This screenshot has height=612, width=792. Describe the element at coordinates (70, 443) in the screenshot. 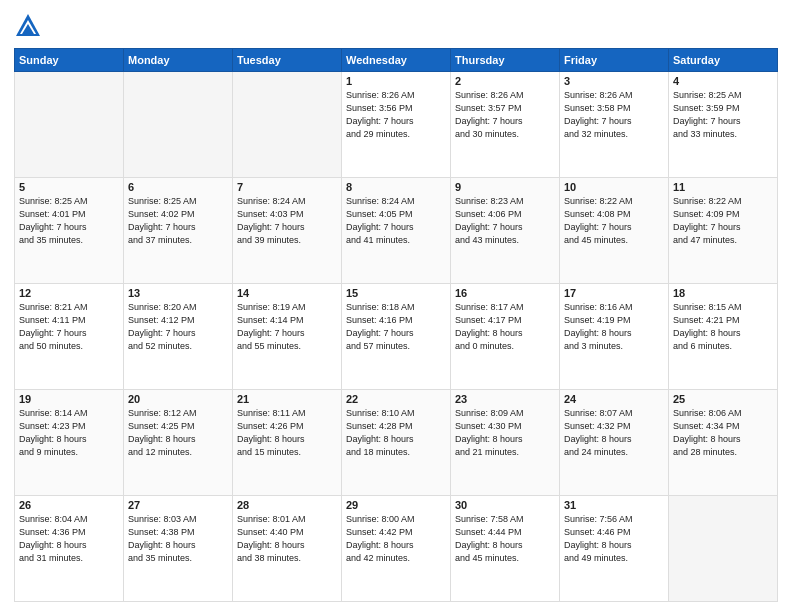

I see `calendar-cell: 19Sunrise: 8:14 AM Sunset: 4:23 PM Dayli…` at that location.